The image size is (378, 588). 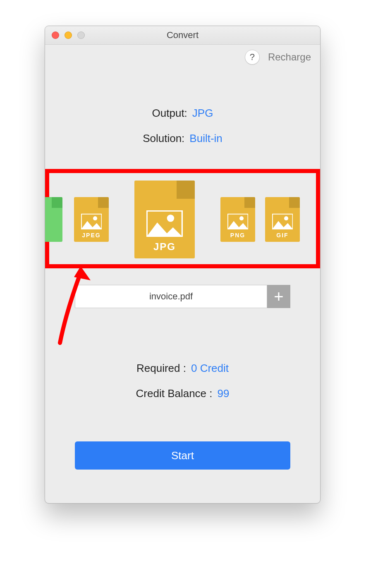 What do you see at coordinates (203, 113) in the screenshot?
I see `output-value: JPG` at bounding box center [203, 113].